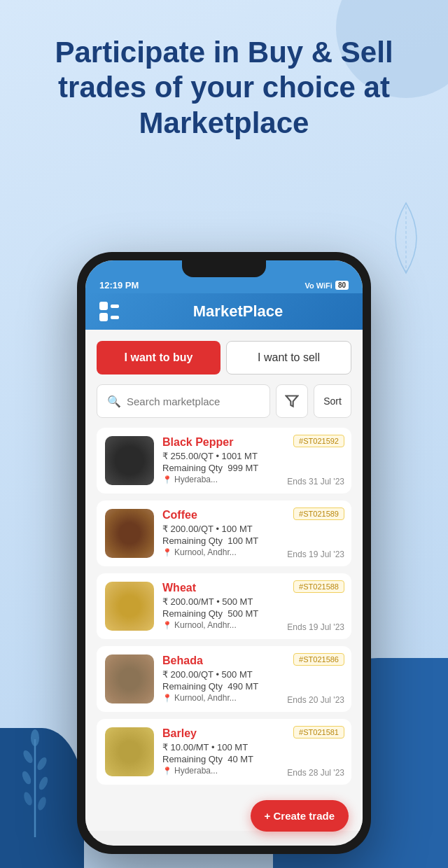 The height and width of the screenshot is (868, 448). What do you see at coordinates (253, 675) in the screenshot?
I see `product-price: ₹ 200.00/QT • 500 MT` at bounding box center [253, 675].